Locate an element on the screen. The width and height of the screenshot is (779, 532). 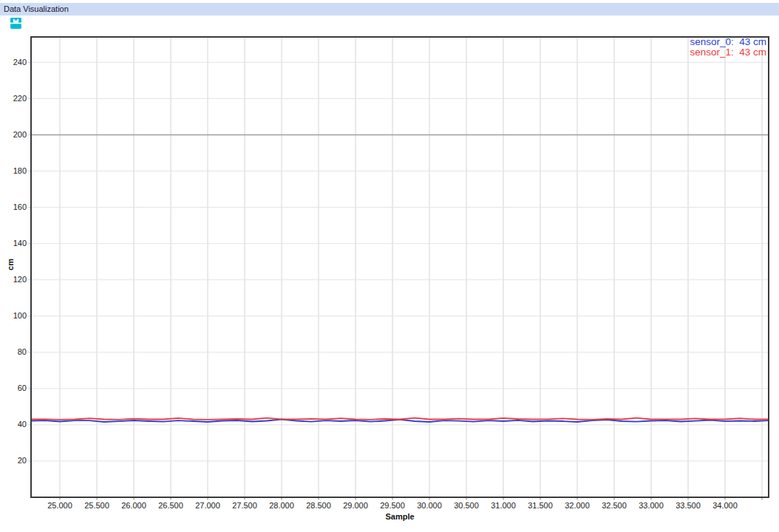
svg-text: 33.000 is located at coordinates (651, 505).